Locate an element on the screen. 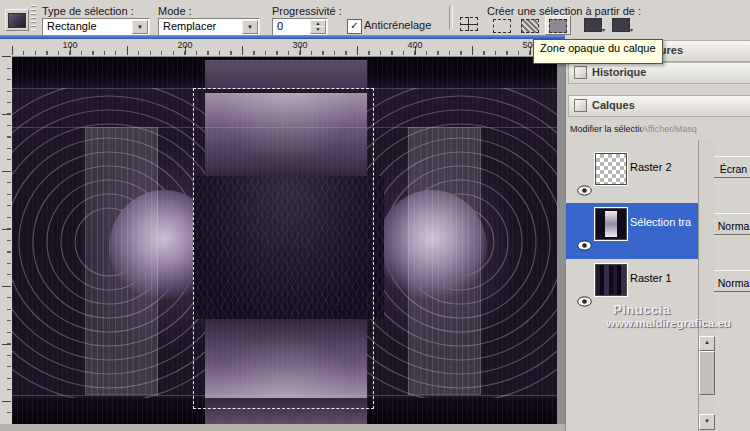 This screenshot has height=431, width=750. feather-label: Progressivité : is located at coordinates (307, 11).